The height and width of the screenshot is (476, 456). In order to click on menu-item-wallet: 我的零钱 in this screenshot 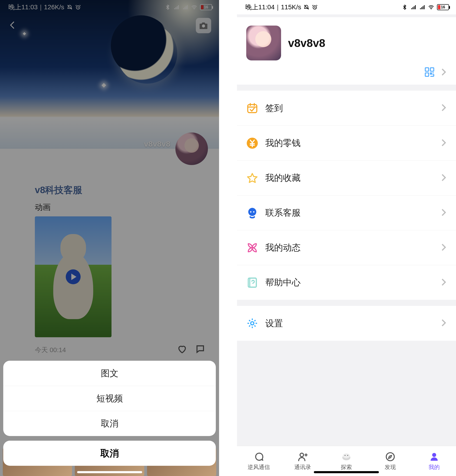, I will do `click(347, 143)`.